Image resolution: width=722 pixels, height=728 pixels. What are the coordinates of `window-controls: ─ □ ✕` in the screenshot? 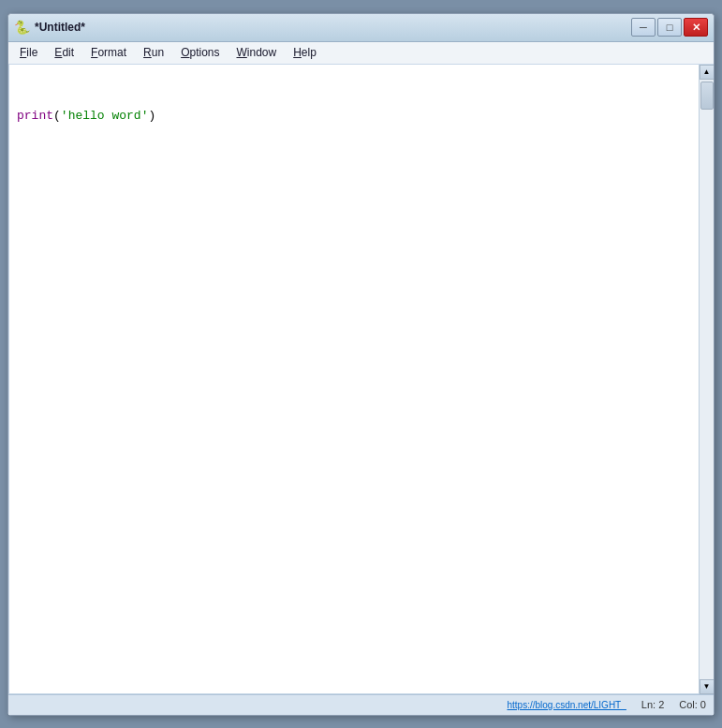 It's located at (670, 27).